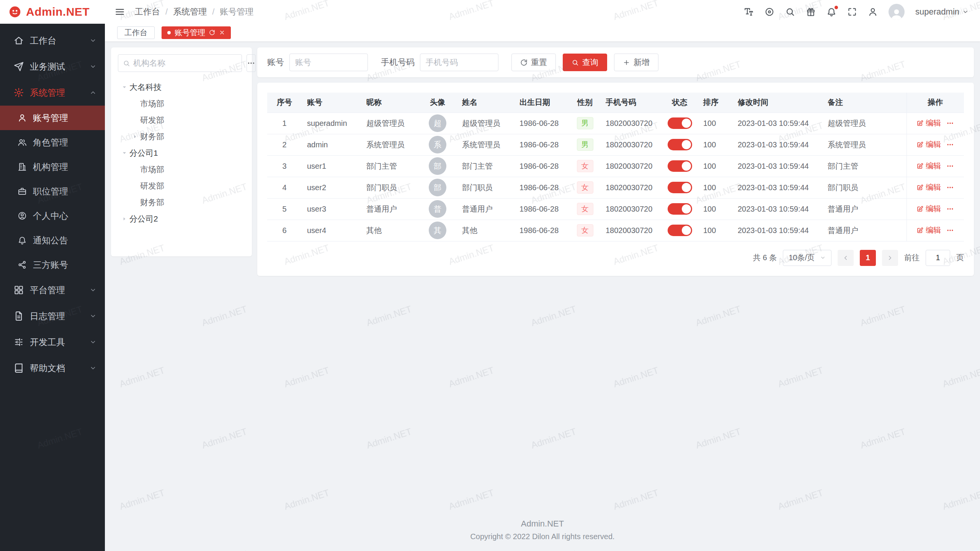 This screenshot has width=980, height=551. Describe the element at coordinates (181, 152) in the screenshot. I see `org-tree-panel: 大名科技 市场部 研发部 财务部 分公司1 市场部 研发部 财务部 分公司2` at that location.